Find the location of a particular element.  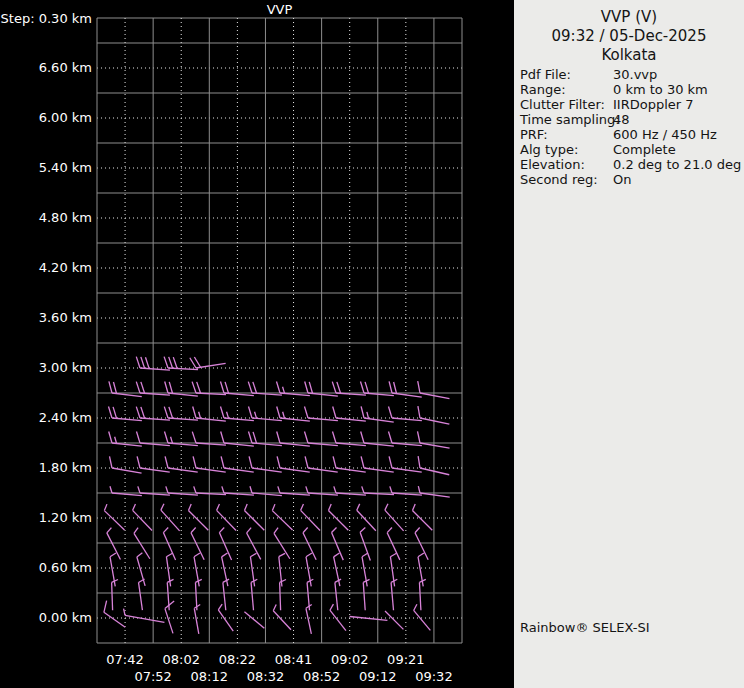

parameter-value: Complete is located at coordinates (644, 150).